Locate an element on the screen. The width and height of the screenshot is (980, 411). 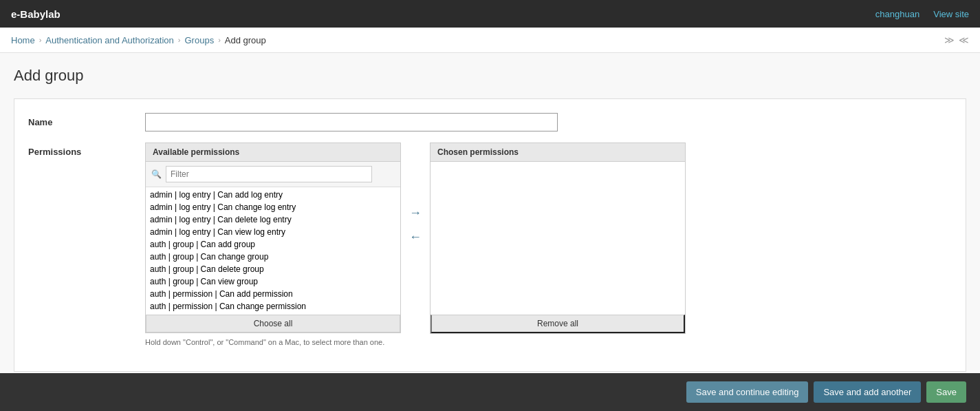
save-continue-button: Save and continue editing is located at coordinates (748, 383).